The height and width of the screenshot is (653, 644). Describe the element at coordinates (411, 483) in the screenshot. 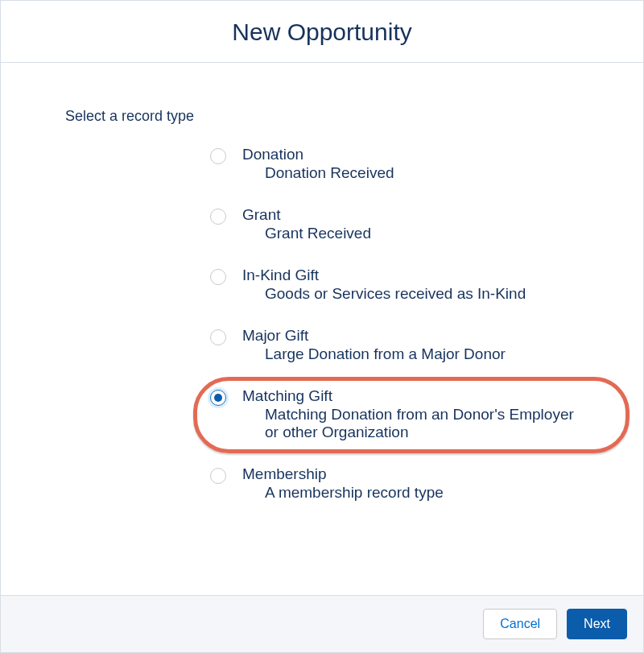

I see `option-membership: Membership A membership record type` at that location.